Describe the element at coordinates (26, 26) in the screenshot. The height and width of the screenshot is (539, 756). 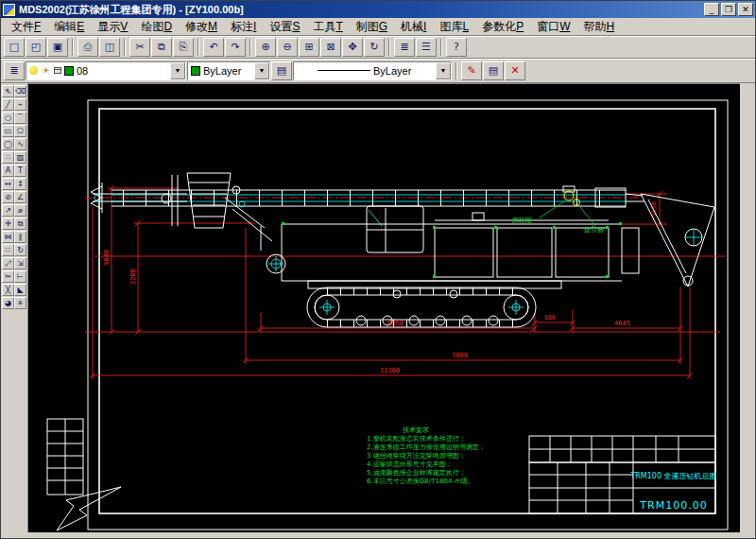
I see `menu-file: 文件F` at that location.